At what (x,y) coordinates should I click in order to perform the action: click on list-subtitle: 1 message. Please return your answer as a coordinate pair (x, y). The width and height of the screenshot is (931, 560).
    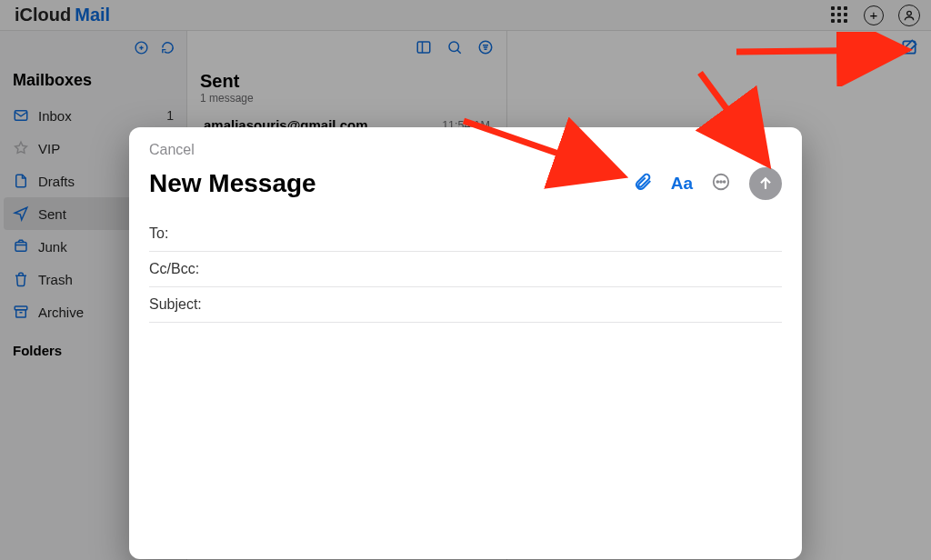
    Looking at the image, I should click on (347, 102).